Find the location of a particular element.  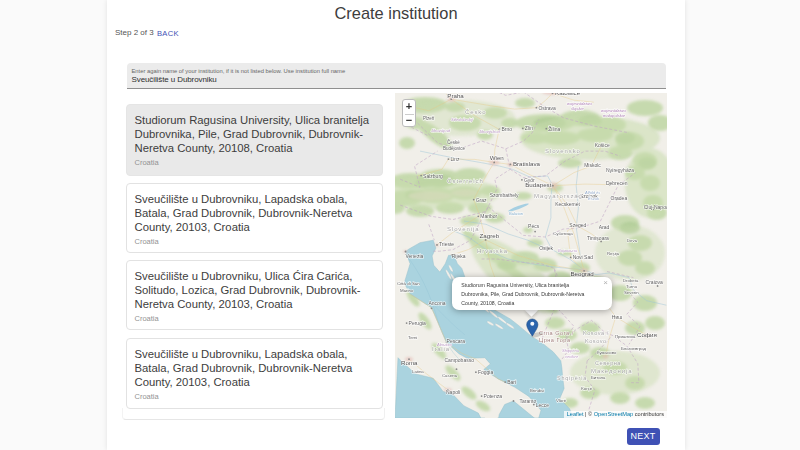

svg-text: Rijeka is located at coordinates (459, 256).